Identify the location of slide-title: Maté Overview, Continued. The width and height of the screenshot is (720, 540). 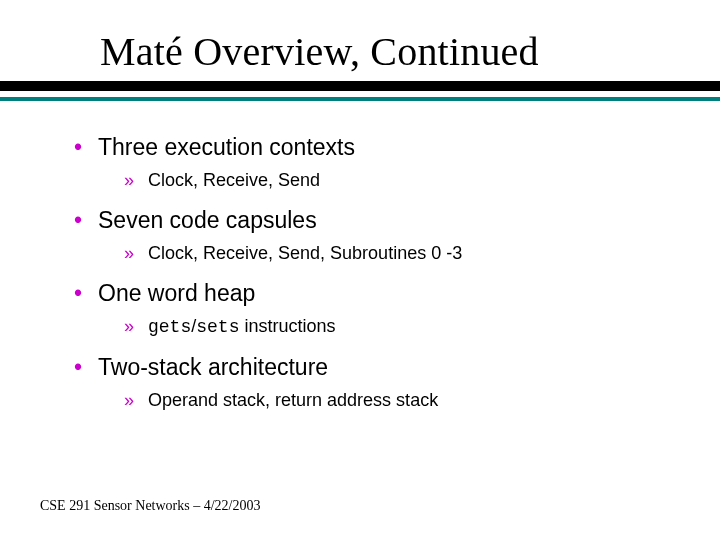
(390, 52).